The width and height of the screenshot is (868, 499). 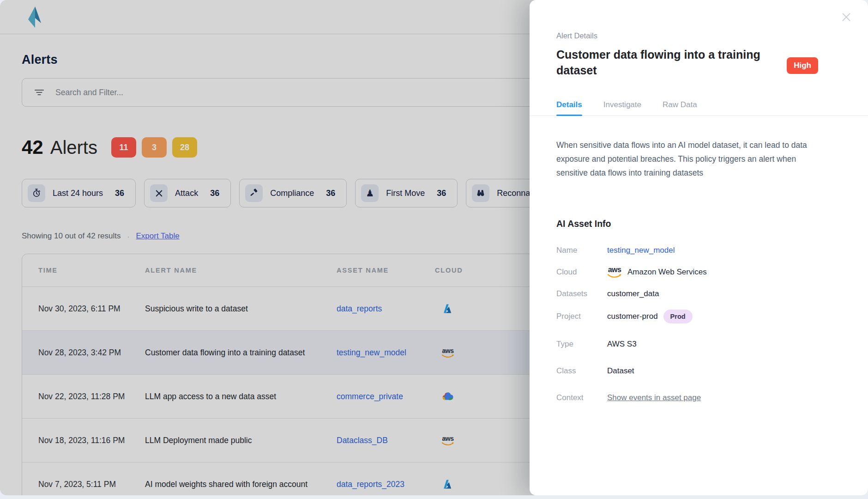 I want to click on close-panel-button, so click(x=846, y=17).